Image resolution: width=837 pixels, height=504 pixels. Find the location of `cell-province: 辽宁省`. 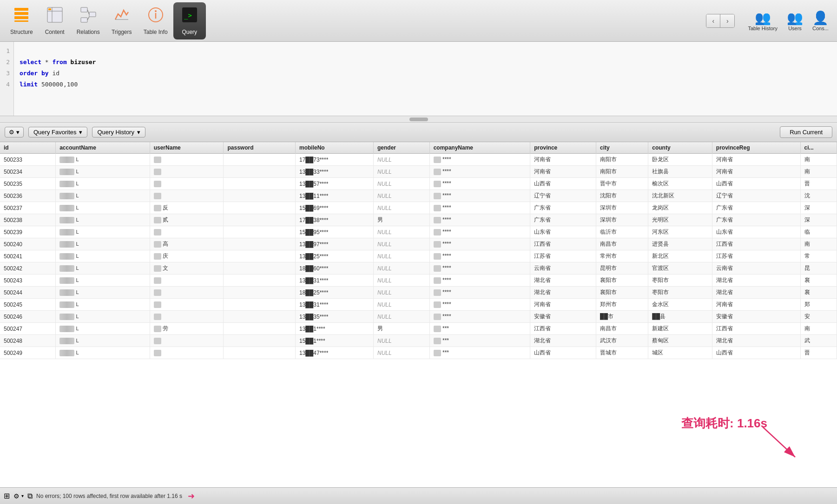

cell-province: 辽宁省 is located at coordinates (563, 196).